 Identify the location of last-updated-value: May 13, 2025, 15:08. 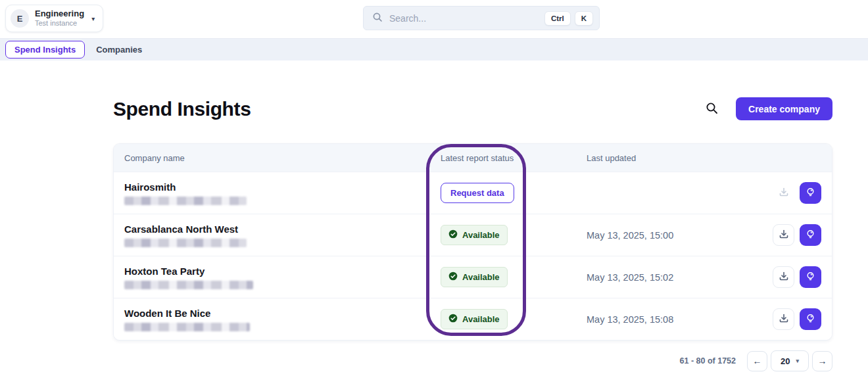
(630, 319).